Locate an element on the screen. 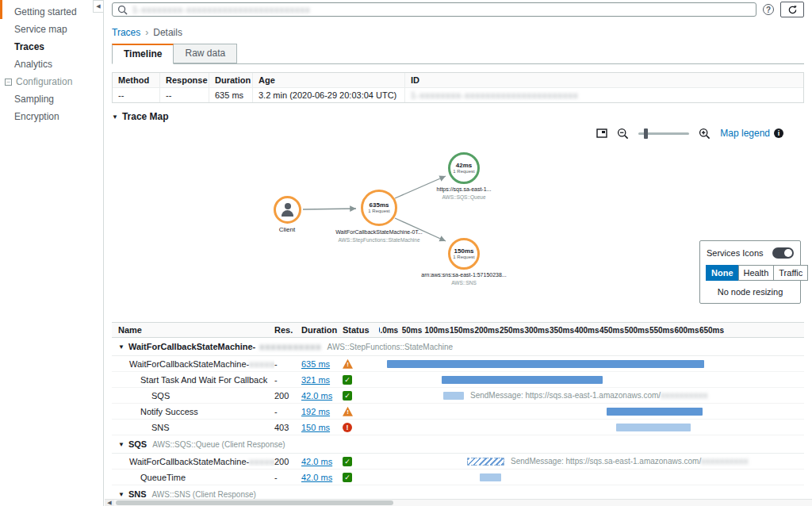 This screenshot has width=812, height=506. zoom-in-button is located at coordinates (704, 133).